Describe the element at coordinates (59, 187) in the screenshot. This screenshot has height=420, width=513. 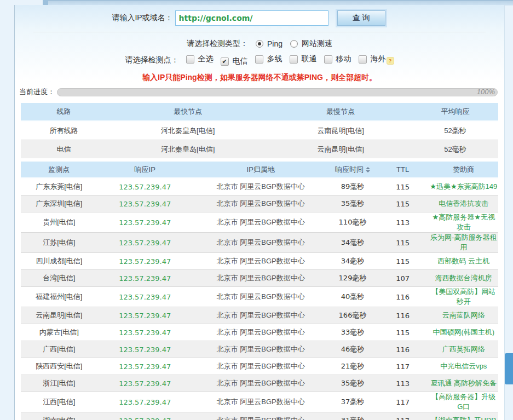
I see `cell-location: 广东东莞[电信]` at that location.